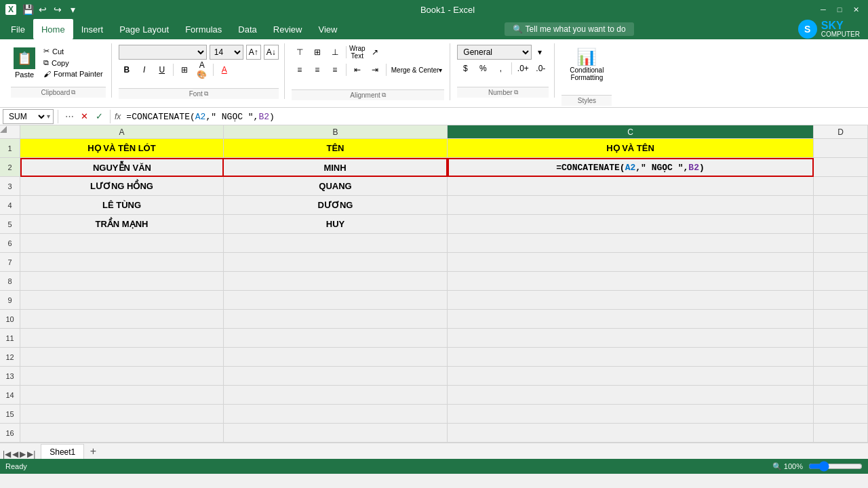 This screenshot has width=868, height=488. What do you see at coordinates (631, 148) in the screenshot?
I see `cell-c1: HỌ VÀ TÊN` at bounding box center [631, 148].